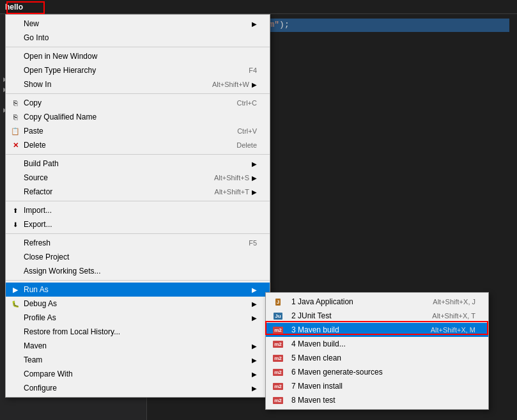  Describe the element at coordinates (377, 302) in the screenshot. I see `submenu-item-java-app: J 1 Java Application Alt+Shift+X, J` at that location.